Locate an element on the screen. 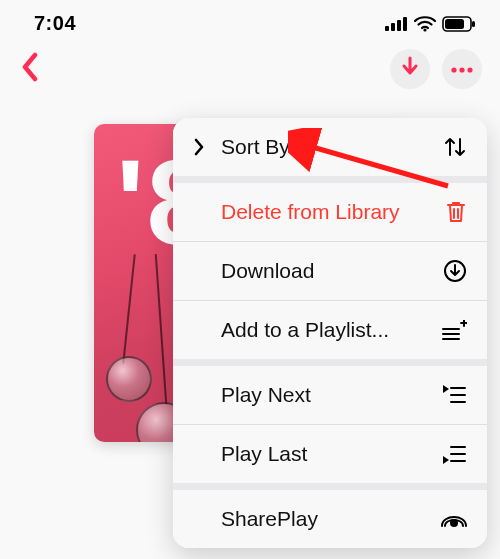 The width and height of the screenshot is (500, 559). menu-add-to-playlist: Add to a Playlist... is located at coordinates (330, 334).